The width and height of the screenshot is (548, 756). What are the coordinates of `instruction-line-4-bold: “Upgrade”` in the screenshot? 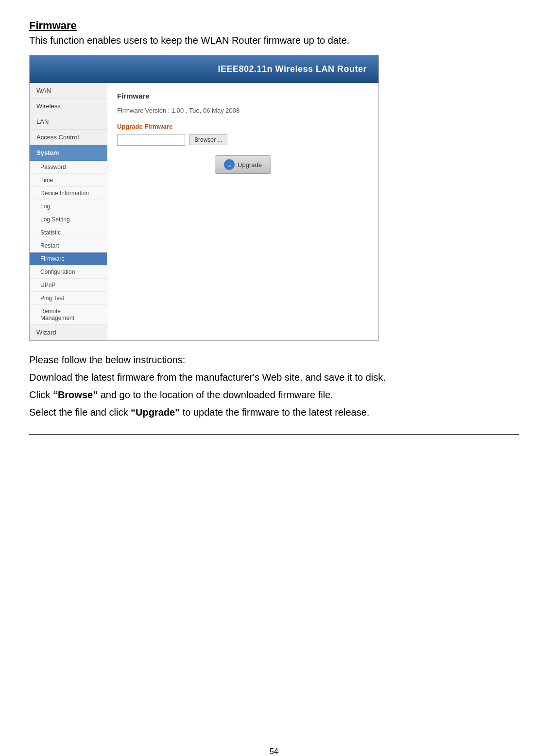 It's located at (155, 412).